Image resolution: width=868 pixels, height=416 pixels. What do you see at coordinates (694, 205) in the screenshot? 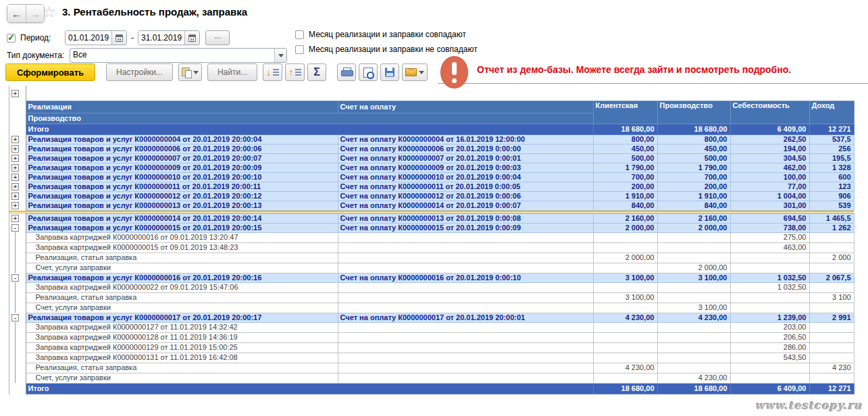
I see `production-amount-cell: 840,00` at bounding box center [694, 205].